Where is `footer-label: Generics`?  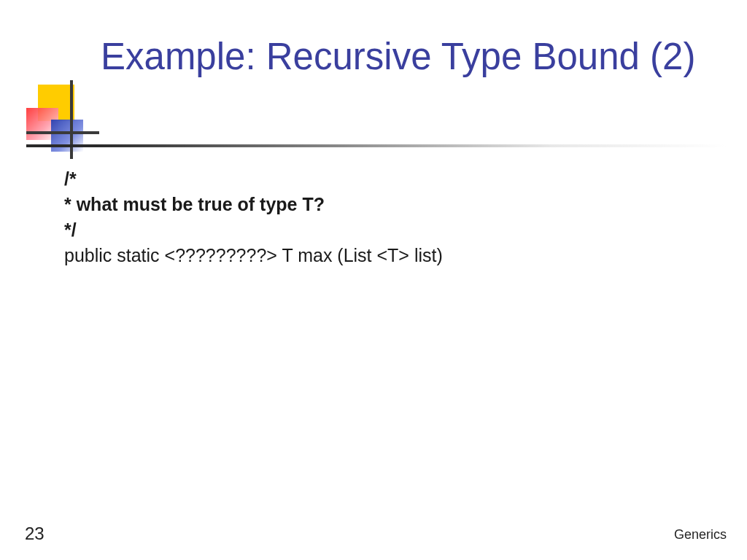 footer-label: Generics is located at coordinates (700, 535).